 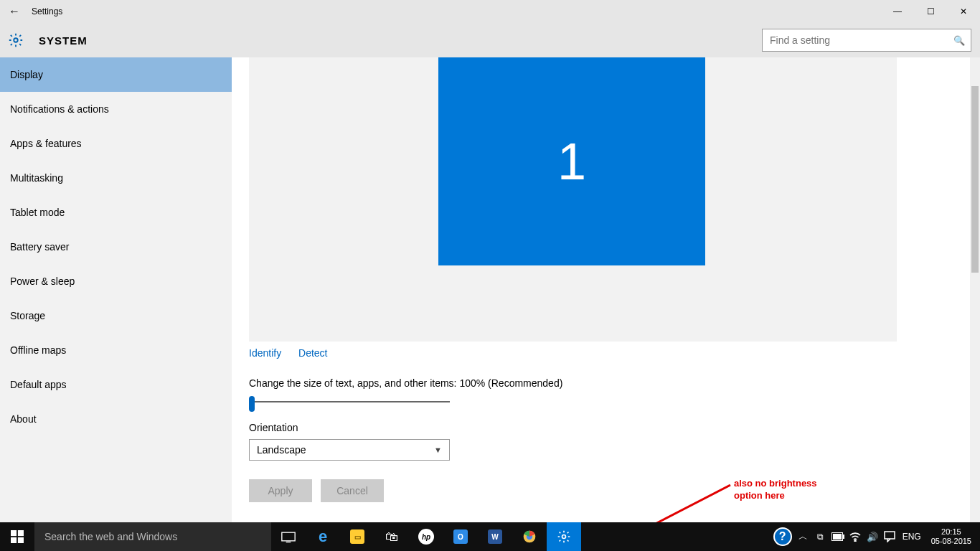 I want to click on chevron-up-icon: ︿, so click(x=804, y=537).